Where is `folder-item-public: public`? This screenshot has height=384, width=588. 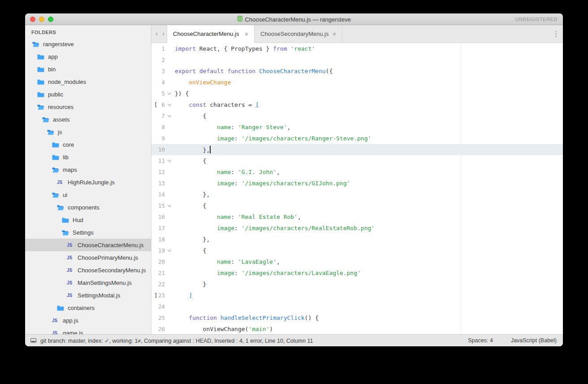 folder-item-public: public is located at coordinates (88, 94).